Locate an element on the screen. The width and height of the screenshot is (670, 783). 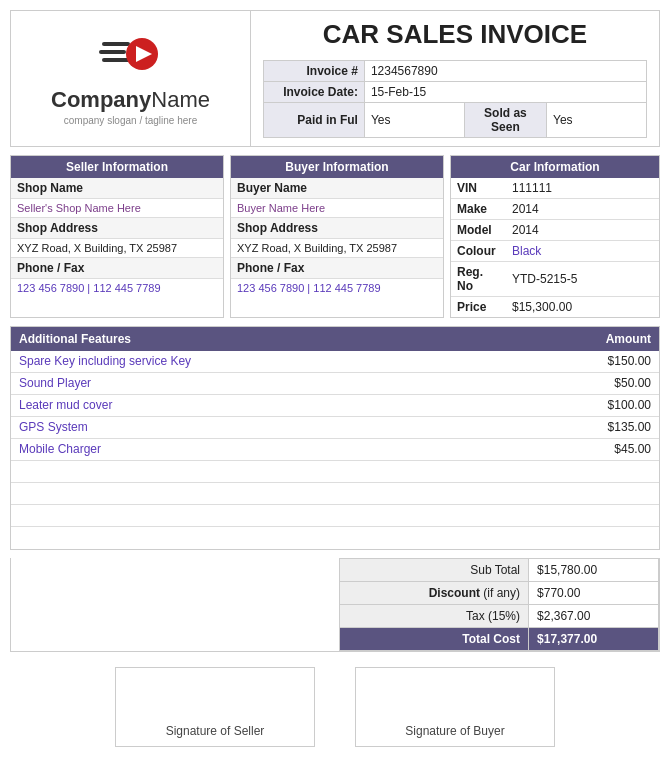
buyer-info-body: Buyer Name Buyer Name Here Shop Address … is located at coordinates (337, 238).